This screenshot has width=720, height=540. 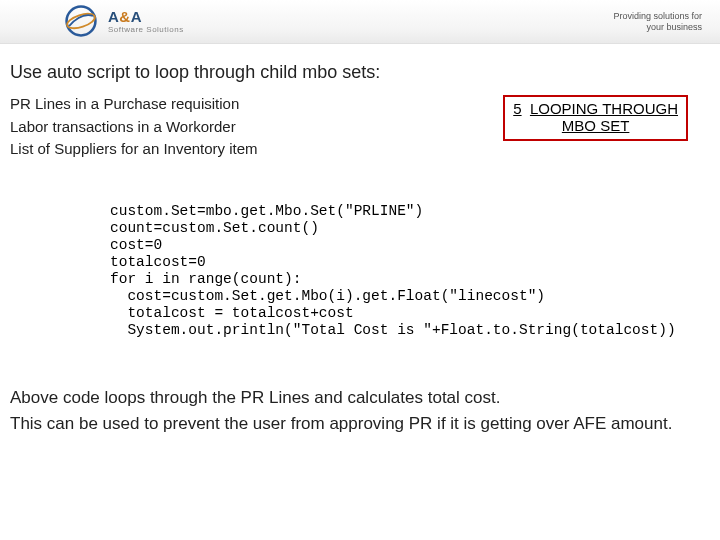 What do you see at coordinates (658, 22) in the screenshot?
I see `tagline: Providing solutions for your business` at bounding box center [658, 22].